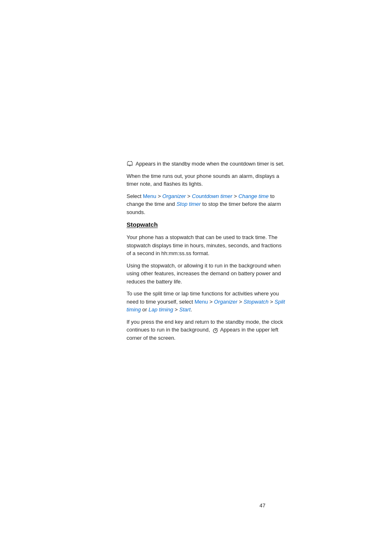 Image resolution: width=392 pixels, height=555 pixels. What do you see at coordinates (215, 330) in the screenshot?
I see `stopwatch-running-icon` at bounding box center [215, 330].